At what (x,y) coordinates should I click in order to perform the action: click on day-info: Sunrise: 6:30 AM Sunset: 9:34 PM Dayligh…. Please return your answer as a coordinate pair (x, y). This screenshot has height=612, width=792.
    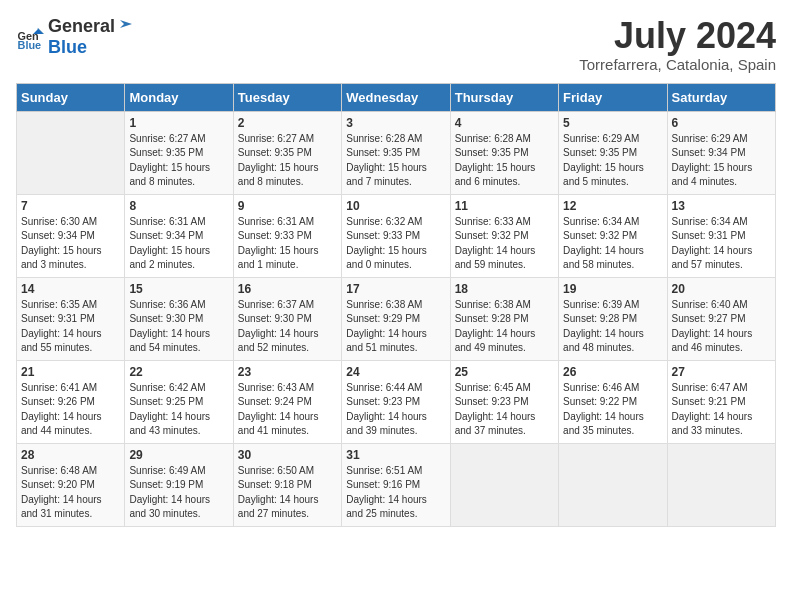
    Looking at the image, I should click on (70, 244).